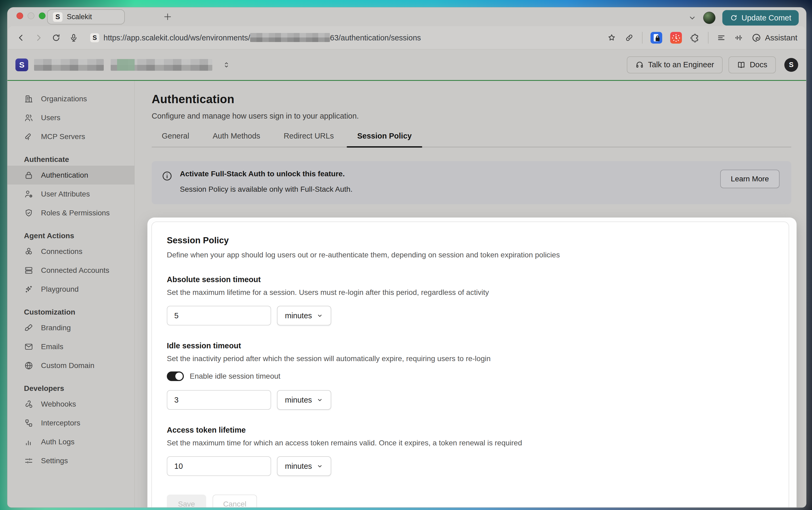  I want to click on sidebar-item-auth-logs: Auth Logs, so click(71, 442).